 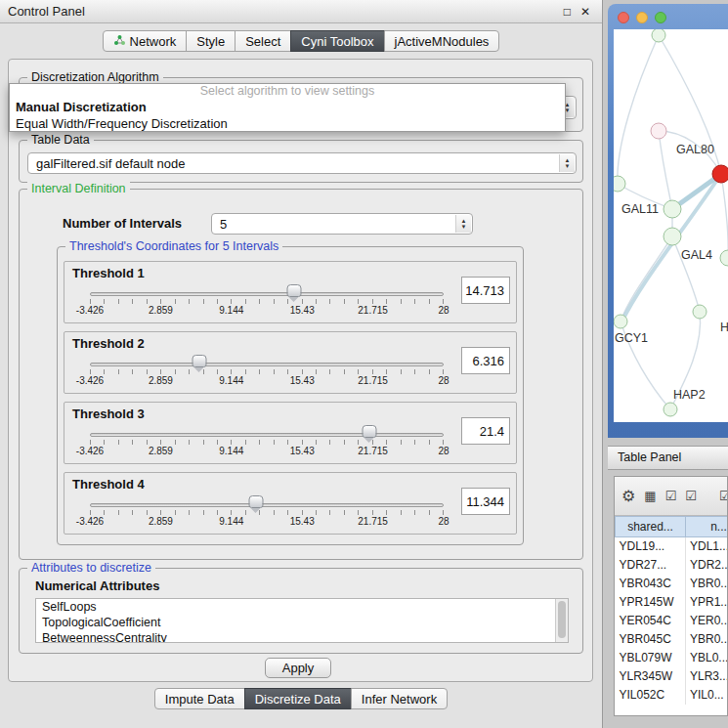 I want to click on table-row: YER054CYER0..., so click(x=672, y=621).